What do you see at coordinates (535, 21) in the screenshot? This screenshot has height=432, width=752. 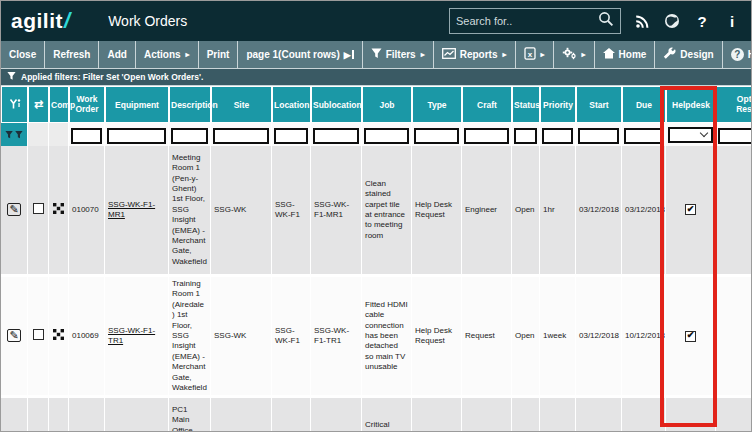 I see `search-box` at bounding box center [535, 21].